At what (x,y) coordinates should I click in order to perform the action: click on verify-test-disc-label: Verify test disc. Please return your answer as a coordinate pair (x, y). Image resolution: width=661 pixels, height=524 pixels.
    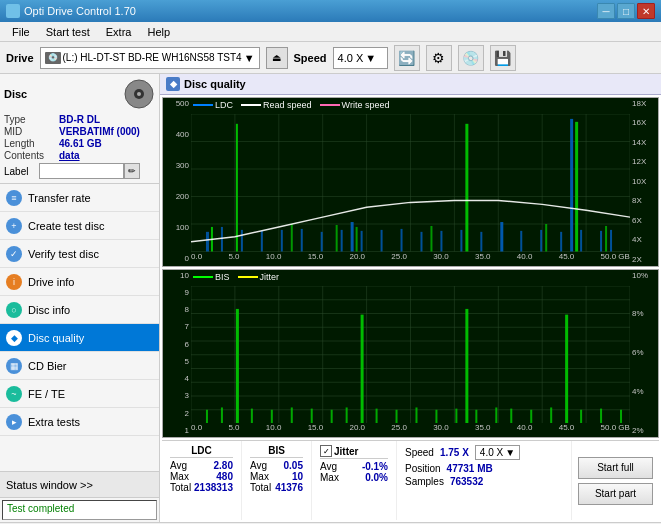
    Looking at the image, I should click on (64, 254).